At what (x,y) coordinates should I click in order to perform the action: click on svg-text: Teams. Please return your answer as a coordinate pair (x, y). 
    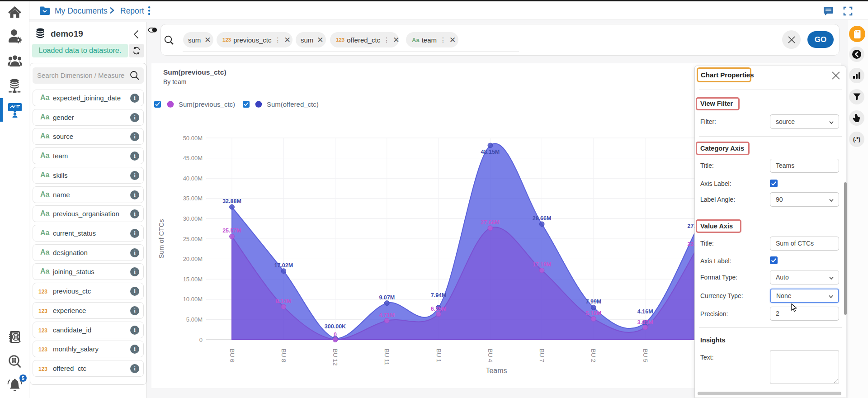
    Looking at the image, I should click on (496, 371).